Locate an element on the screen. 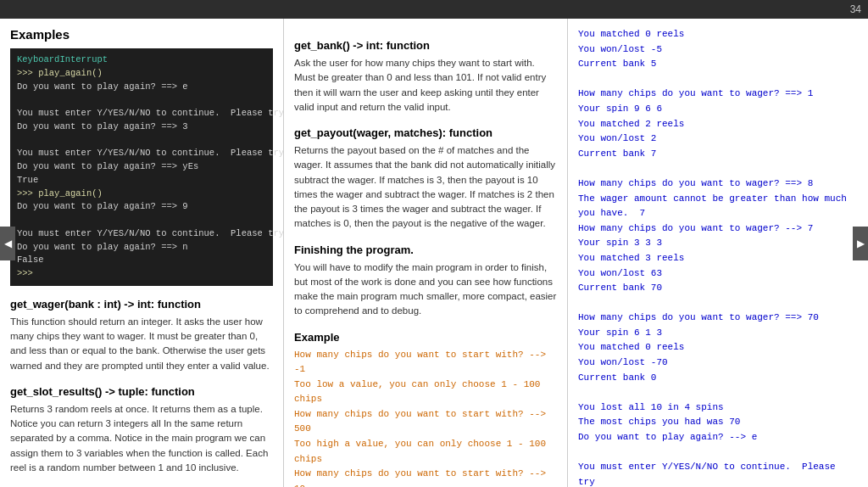 The width and height of the screenshot is (868, 487). get-slot-results-desc: Returns 3 random reels at once. It retur… is located at coordinates (142, 439).